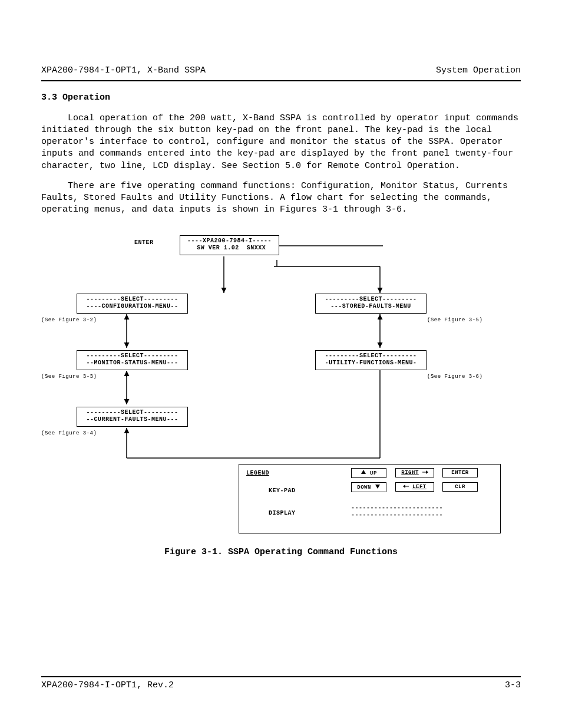 This screenshot has width=562, height=728. I want to click on box-utility: ---------SELECT--------- -UTILITY-FUNCTI…, so click(371, 360).